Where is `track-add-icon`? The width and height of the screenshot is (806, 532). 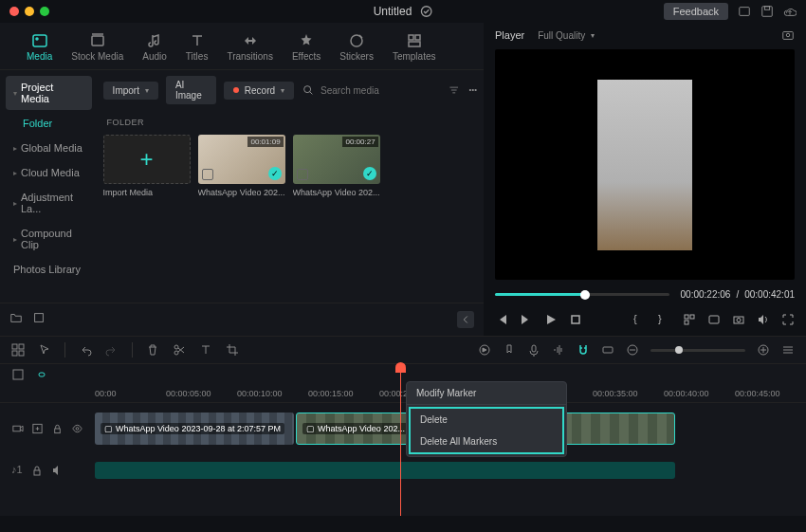 track-add-icon is located at coordinates (38, 429).